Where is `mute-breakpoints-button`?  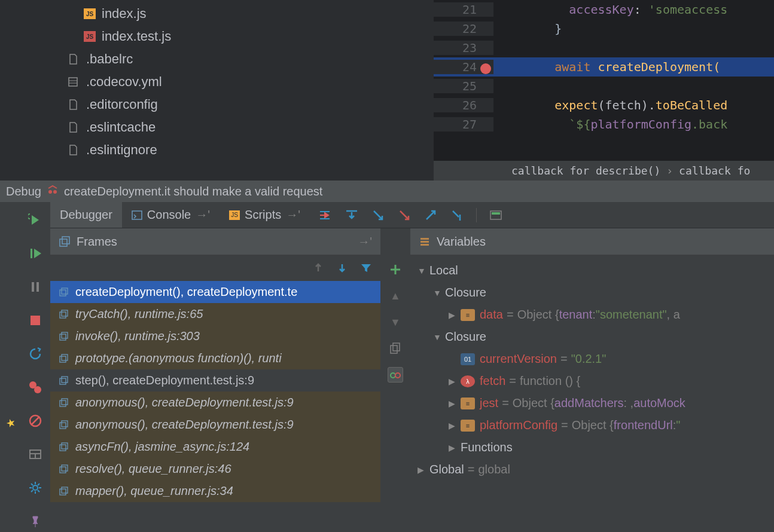 mute-breakpoints-button is located at coordinates (35, 421).